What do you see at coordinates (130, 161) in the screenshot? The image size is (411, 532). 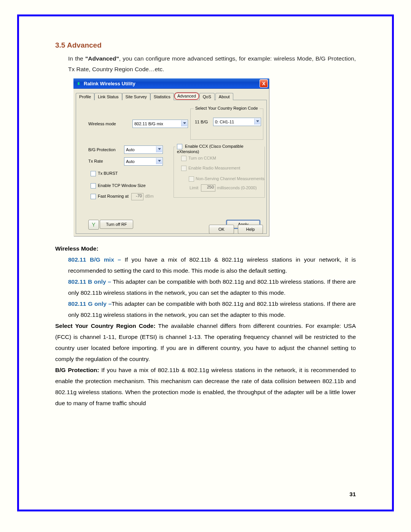 I see `tx-rate-value: Auto` at bounding box center [130, 161].